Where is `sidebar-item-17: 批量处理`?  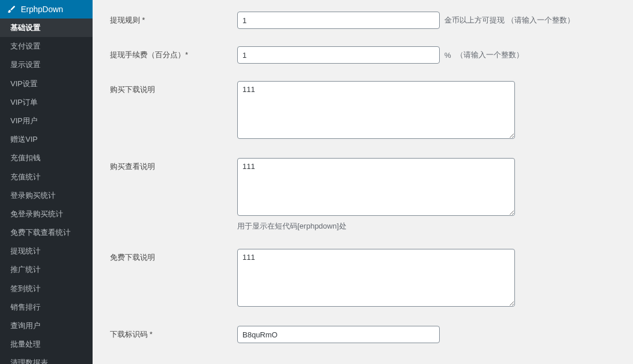
sidebar-item-17: 批量处理 is located at coordinates (46, 344).